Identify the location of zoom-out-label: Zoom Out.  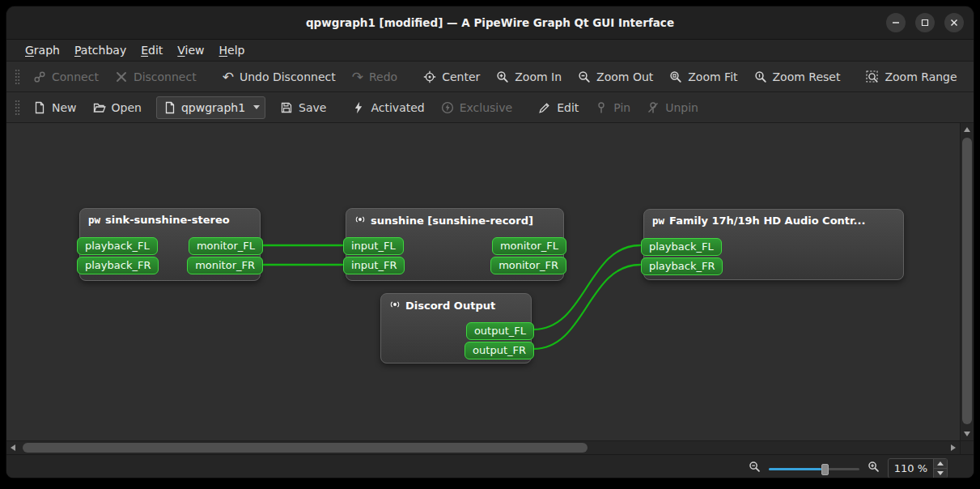
(625, 77).